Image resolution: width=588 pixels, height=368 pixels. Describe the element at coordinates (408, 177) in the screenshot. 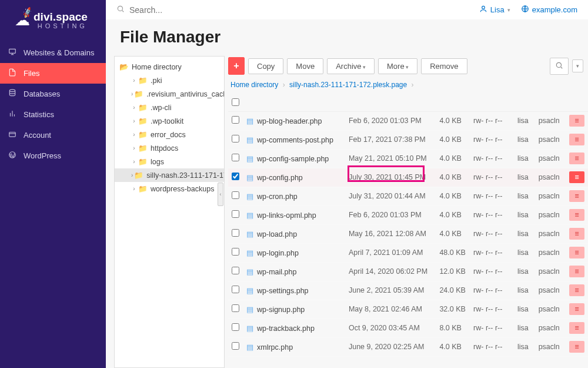

I see `table-row: ▤wp-config.phpJuly 30, 2021 01:45 PM4.0 …` at that location.